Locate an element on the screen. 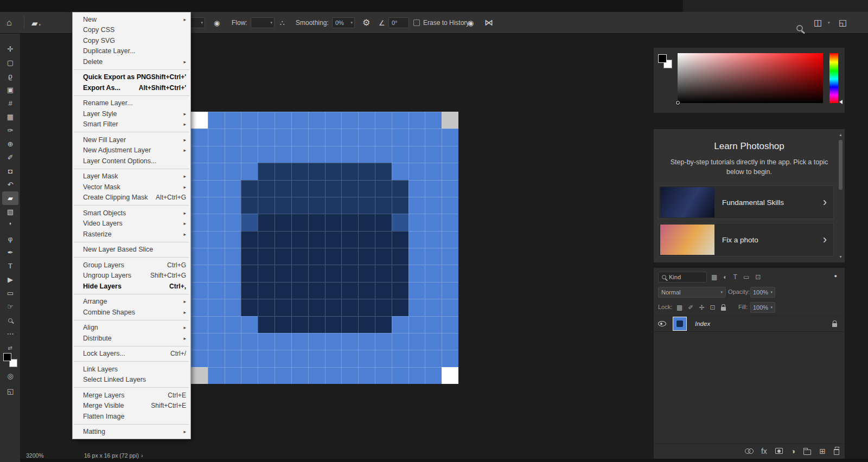 The height and width of the screenshot is (462, 868). menu-item-link-layers: Link Layers is located at coordinates (131, 369).